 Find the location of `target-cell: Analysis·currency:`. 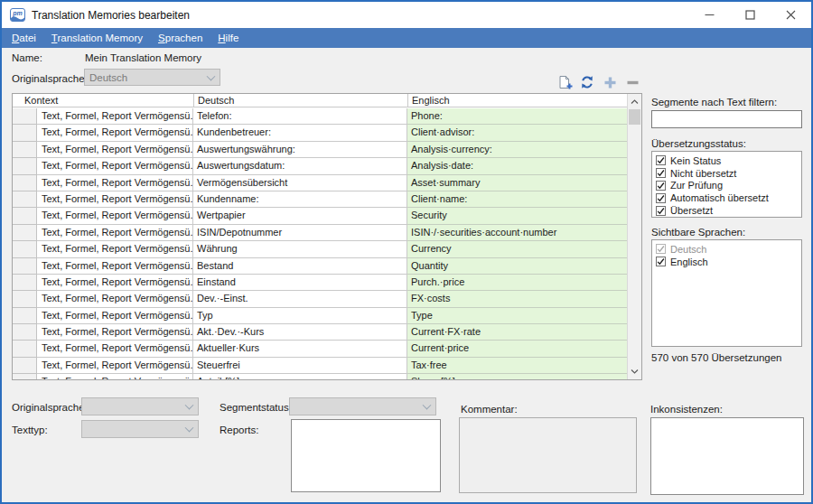

target-cell: Analysis·currency: is located at coordinates (517, 150).